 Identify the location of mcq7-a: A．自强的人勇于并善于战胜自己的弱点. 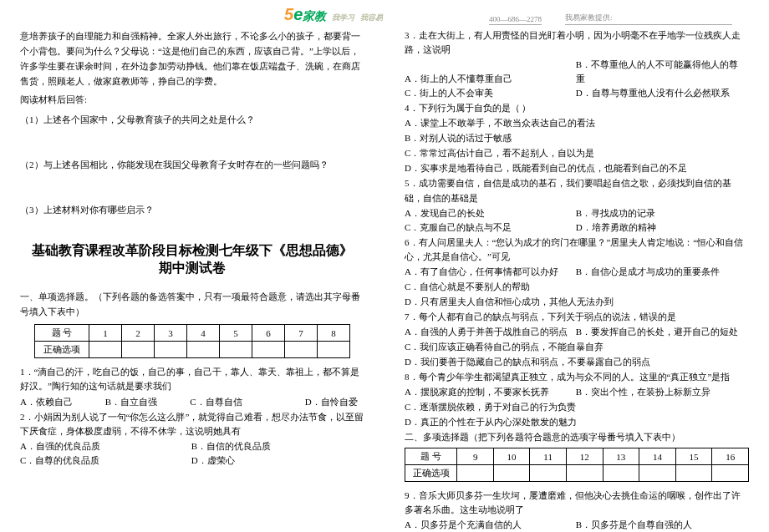
(489, 332).